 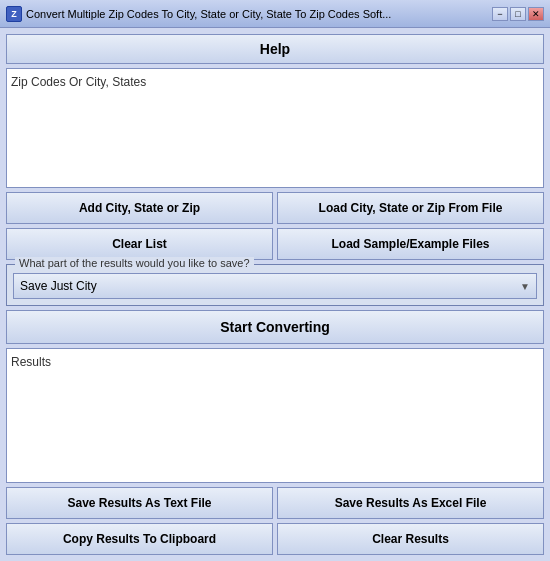 I want to click on title-bar: Z Convert Multiple Zip Codes To City, St…, so click(x=275, y=14).